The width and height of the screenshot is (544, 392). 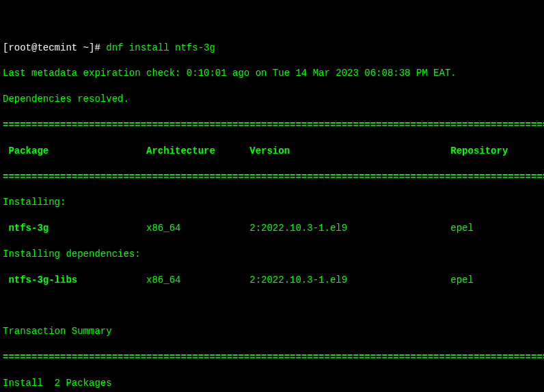 I want to click on pkg-row-2: ntfs-3g-libs x86_64 2:2022.10.3-1.el9 ep…, so click(x=272, y=280).